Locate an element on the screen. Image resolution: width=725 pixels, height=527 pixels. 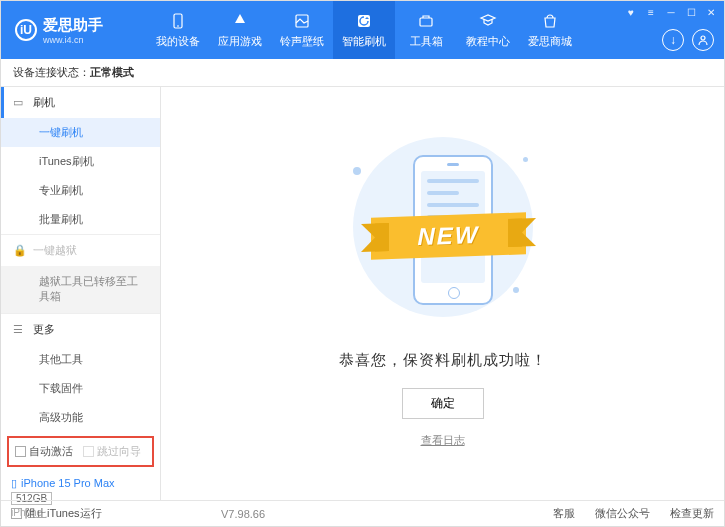
lock-icon: 🔒 is located at coordinates (20, 250).